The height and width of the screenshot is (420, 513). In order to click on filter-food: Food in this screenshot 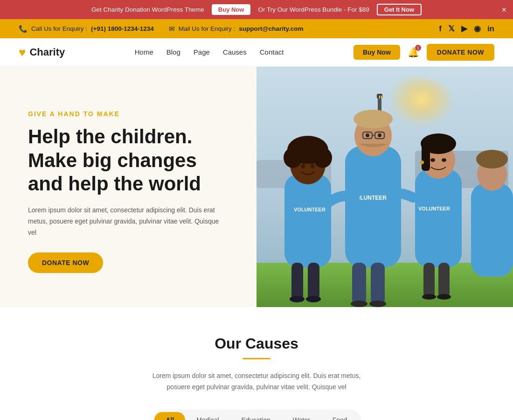, I will do `click(340, 416)`.